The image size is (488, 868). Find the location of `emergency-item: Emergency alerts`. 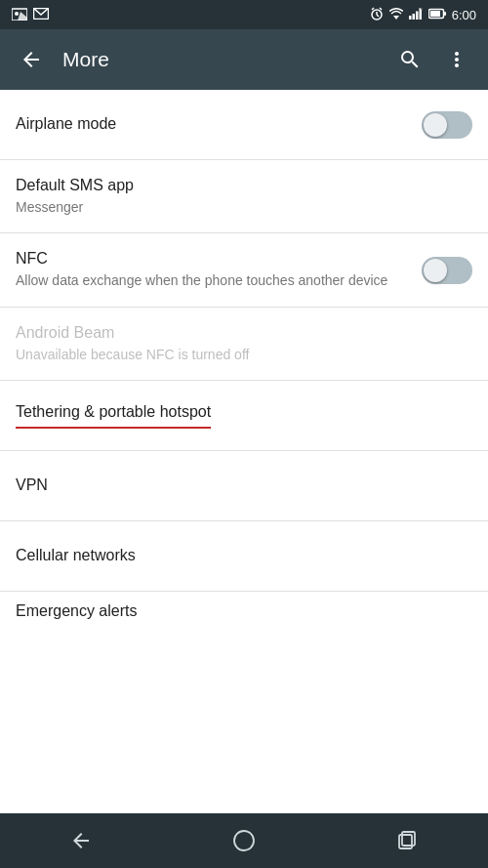

emergency-item: Emergency alerts is located at coordinates (244, 611).